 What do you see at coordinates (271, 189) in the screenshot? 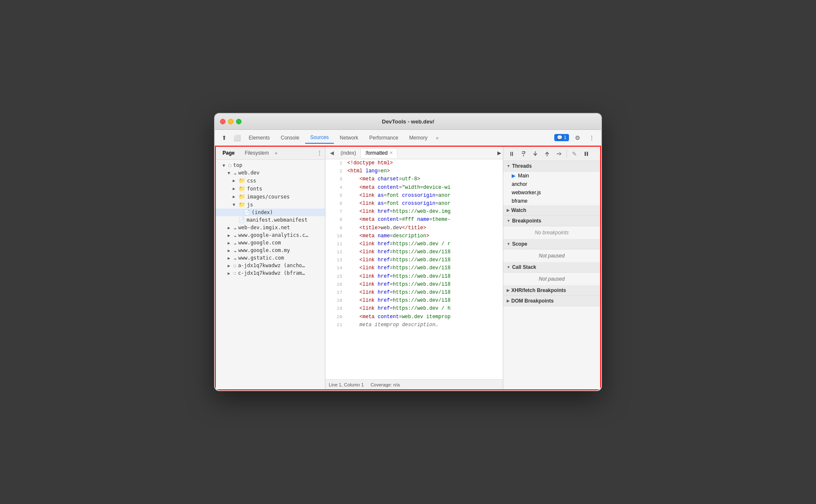
I see `tree-item-fonts: ▶ 📁 fonts` at bounding box center [271, 189].